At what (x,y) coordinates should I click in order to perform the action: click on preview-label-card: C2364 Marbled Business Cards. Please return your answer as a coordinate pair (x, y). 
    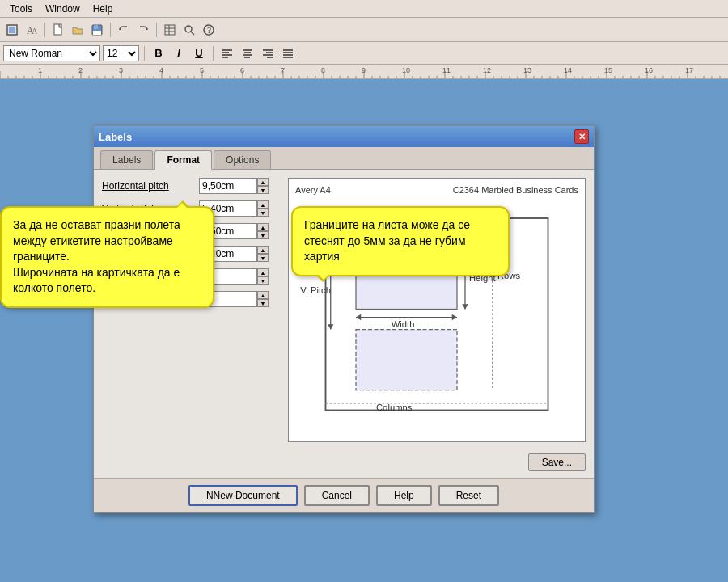
    Looking at the image, I should click on (516, 190).